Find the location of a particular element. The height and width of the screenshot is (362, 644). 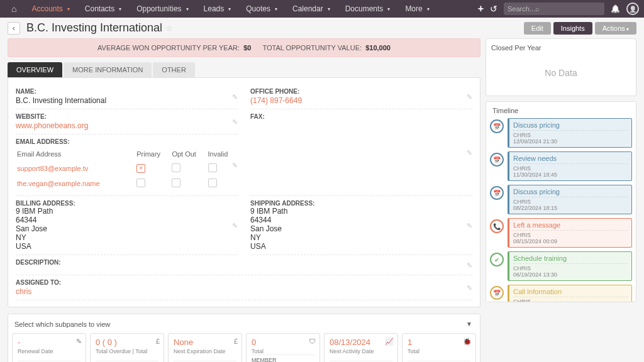

subpanel-card: £ None Next Expiration Date QUOTES is located at coordinates (205, 348).